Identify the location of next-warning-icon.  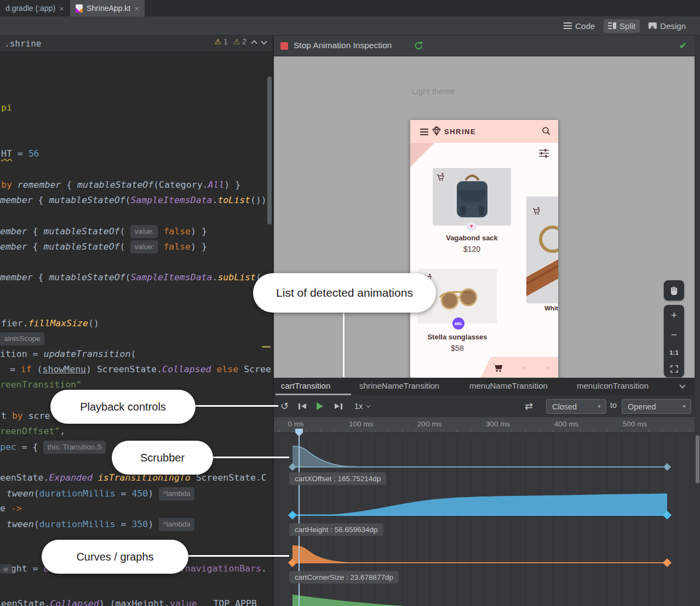
(264, 42).